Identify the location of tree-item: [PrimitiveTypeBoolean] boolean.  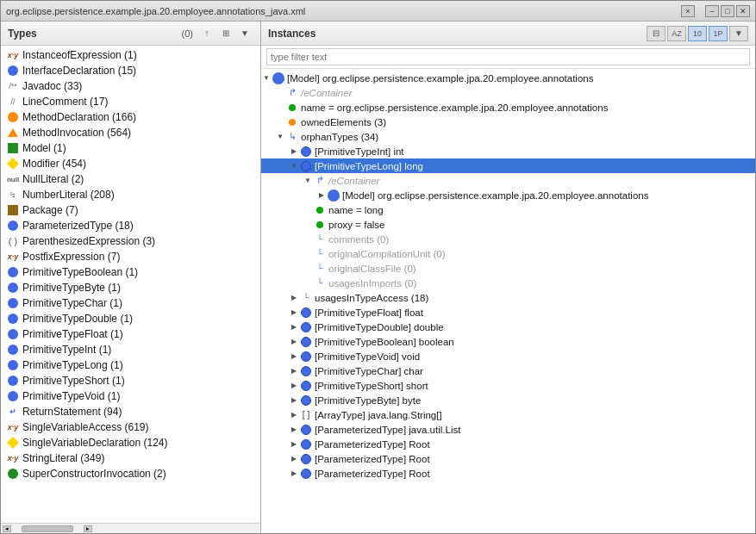
(509, 341).